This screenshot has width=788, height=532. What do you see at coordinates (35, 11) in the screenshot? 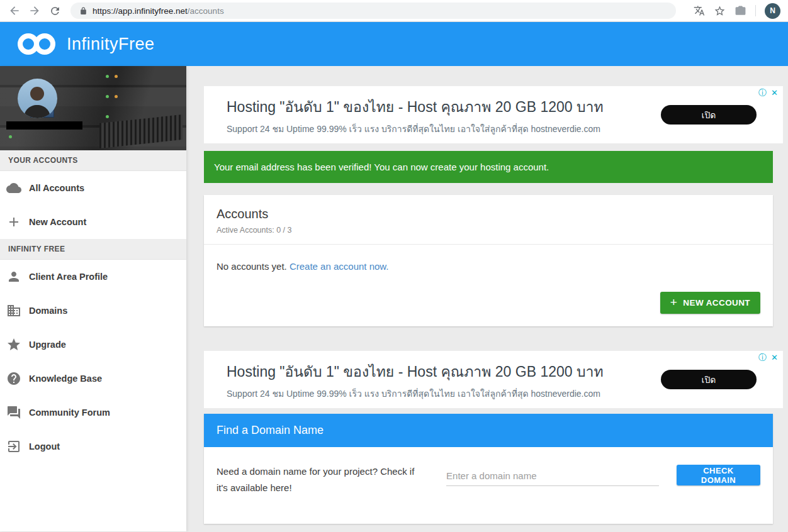
I see `forward-icon` at bounding box center [35, 11].